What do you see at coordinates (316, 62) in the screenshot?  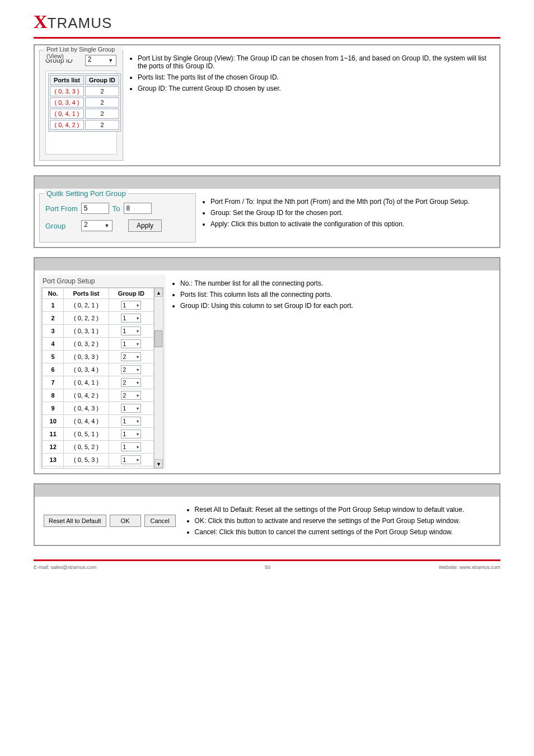 I see `bullet-text: Port List by Single Group (View): The Gr…` at bounding box center [316, 62].